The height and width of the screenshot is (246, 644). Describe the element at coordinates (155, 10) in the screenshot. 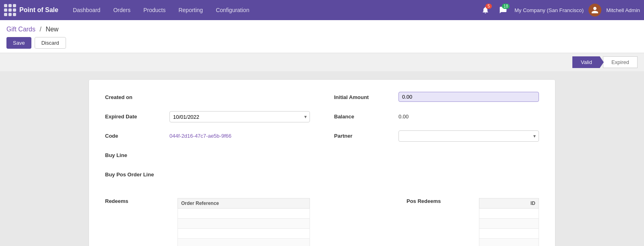

I see `menu-item-products: Products` at that location.